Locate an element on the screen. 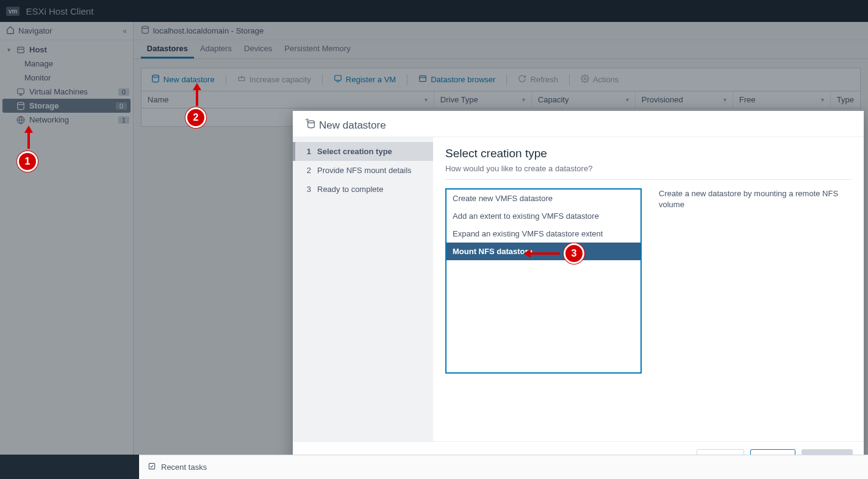 This screenshot has height=479, width=868. option-description: Create a new datastore by mounting a rem… is located at coordinates (755, 281).